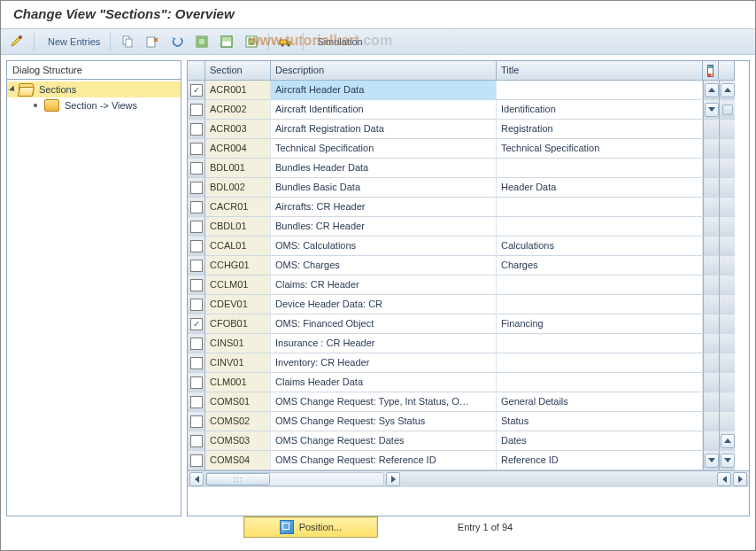 The image size is (756, 551). I want to click on cell-section: CINS01, so click(238, 344).